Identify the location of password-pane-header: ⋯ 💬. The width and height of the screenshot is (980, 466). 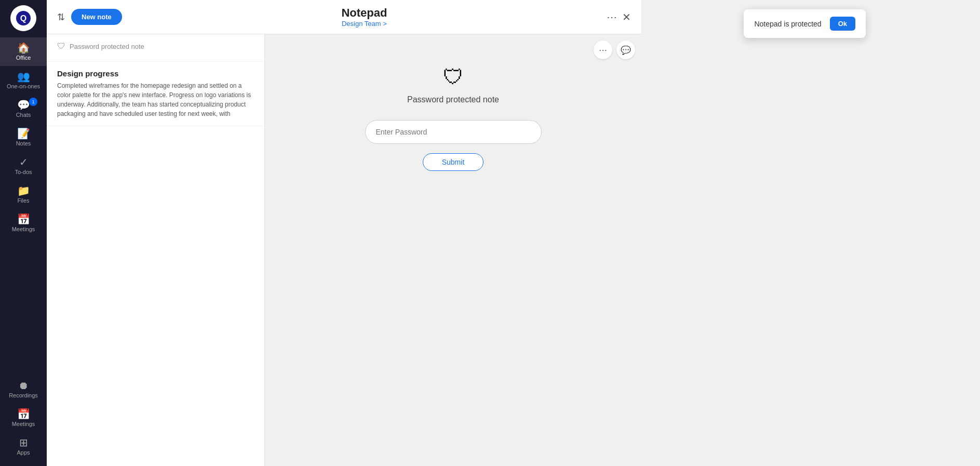
(614, 50).